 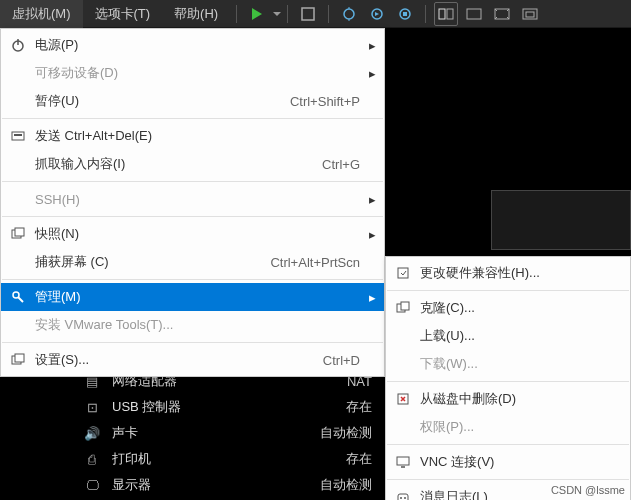 I want to click on device-row: ⊡ USB 控制器 存在, so click(x=230, y=407).